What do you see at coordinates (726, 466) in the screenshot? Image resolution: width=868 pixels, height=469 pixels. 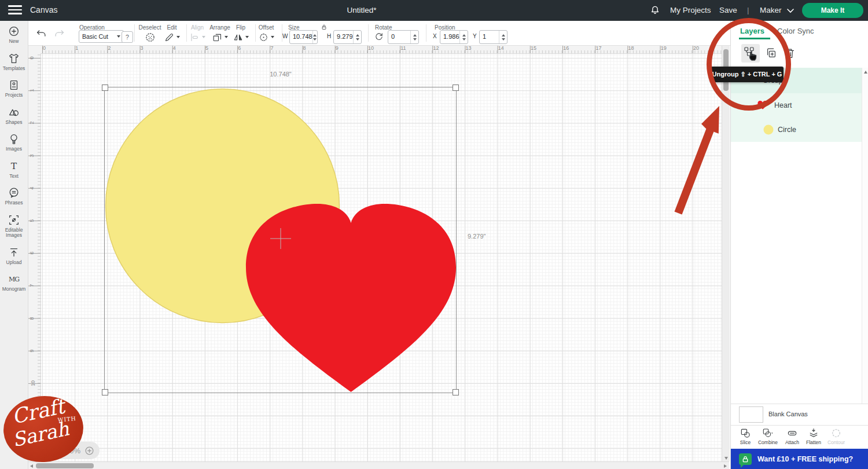 I see `scroll-right-arrow-icon` at bounding box center [726, 466].